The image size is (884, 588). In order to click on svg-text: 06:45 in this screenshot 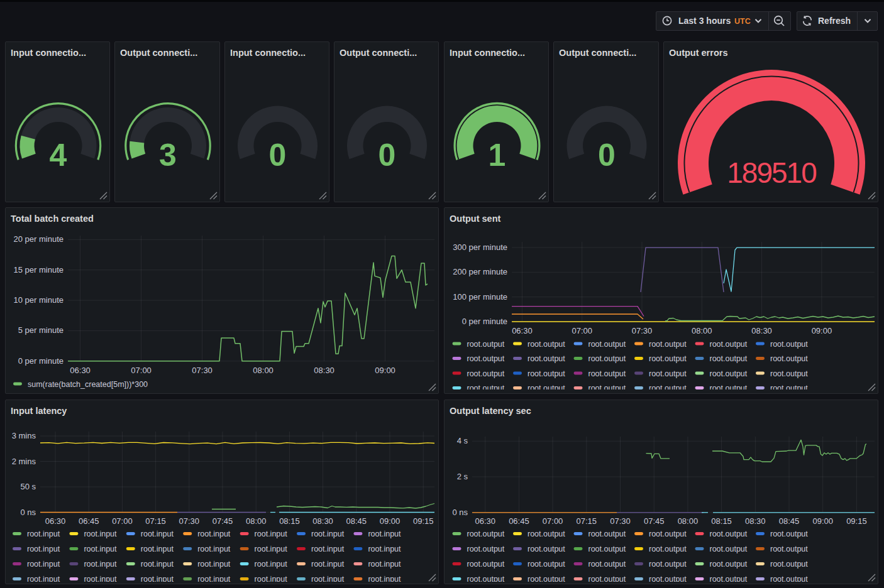, I will do `click(519, 521)`.